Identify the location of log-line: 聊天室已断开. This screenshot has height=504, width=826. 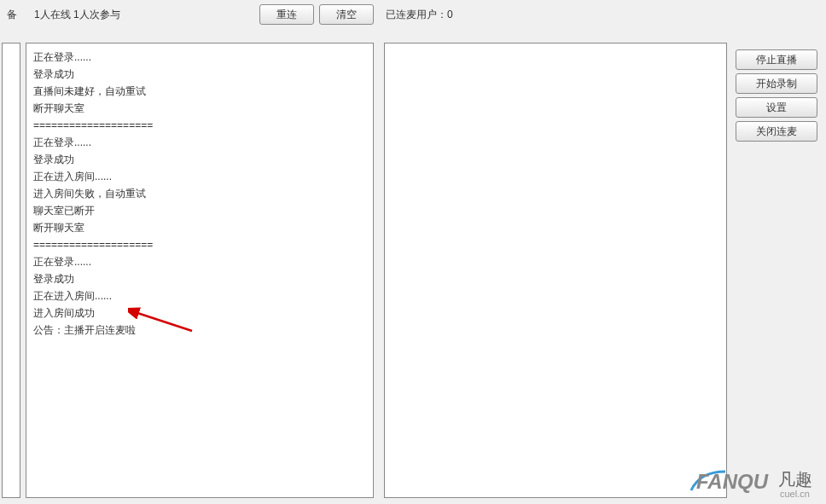
(200, 211).